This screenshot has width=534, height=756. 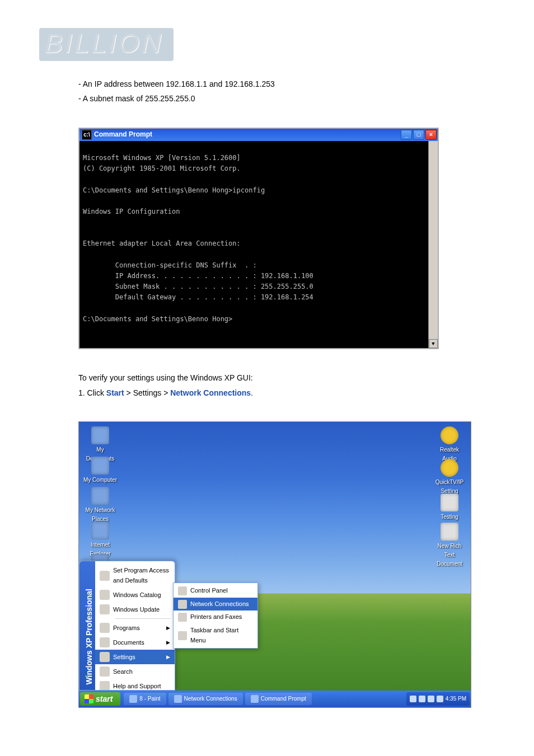 I want to click on intro-line-2: - A subnet mask of 255.255.255.0, so click(x=287, y=98).